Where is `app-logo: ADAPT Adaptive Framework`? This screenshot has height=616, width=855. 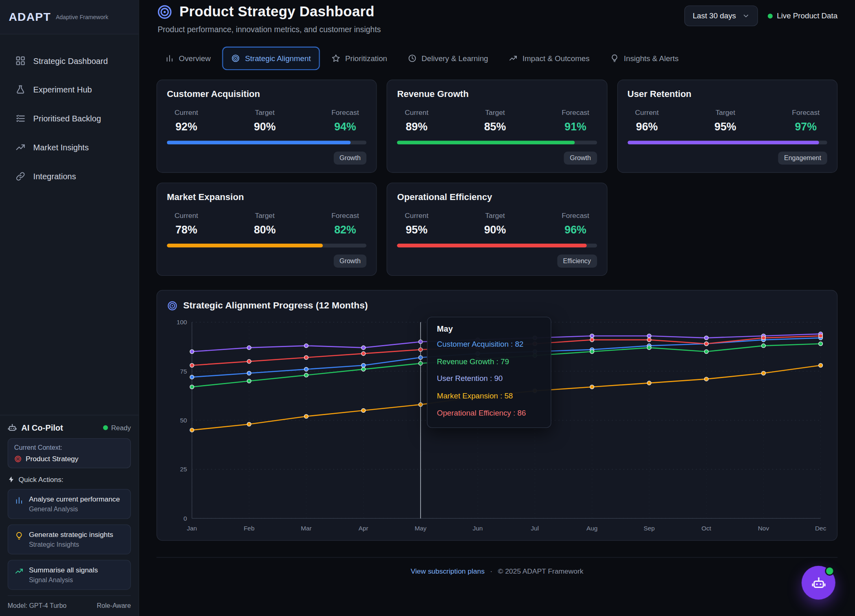
app-logo: ADAPT Adaptive Framework is located at coordinates (69, 17).